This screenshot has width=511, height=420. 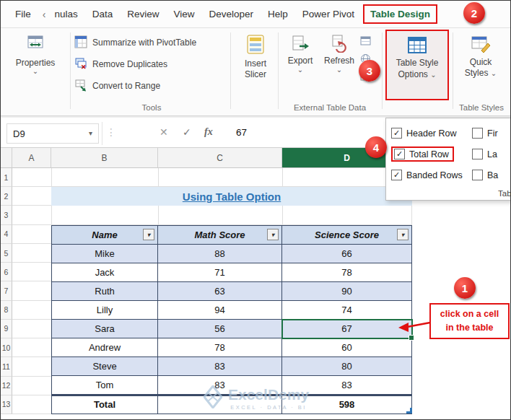 What do you see at coordinates (346, 310) in the screenshot?
I see `cell-d8: 74` at bounding box center [346, 310].